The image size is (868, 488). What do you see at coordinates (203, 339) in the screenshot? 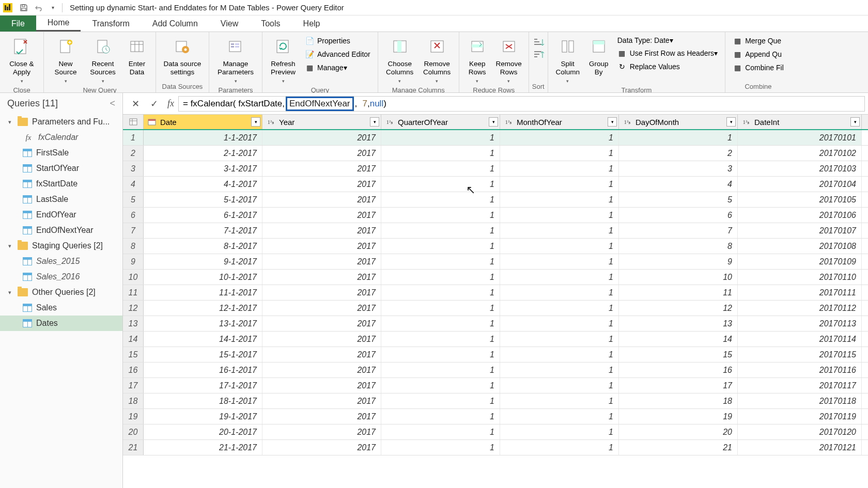
I see `cell-date: 14-1-2017` at bounding box center [203, 339].